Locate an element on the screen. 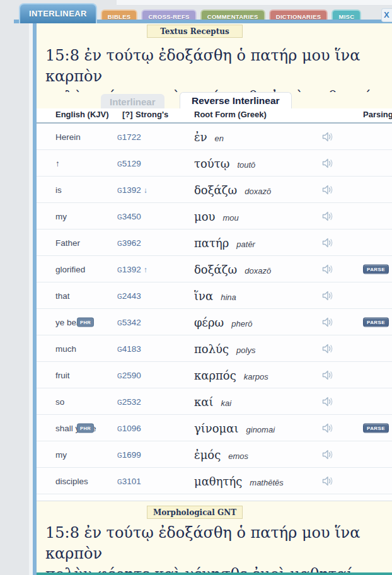 The width and height of the screenshot is (392, 575). transliteration: mathētēs is located at coordinates (266, 482).